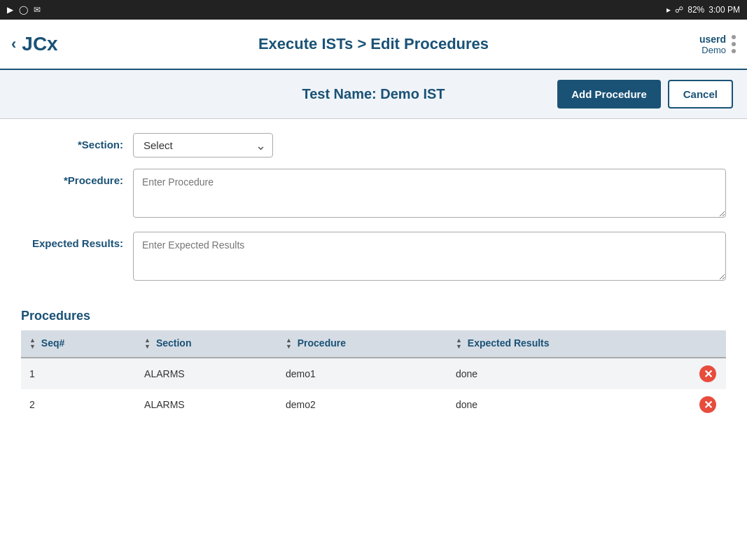  Describe the element at coordinates (77, 141) in the screenshot. I see `section-label: *Section:` at that location.